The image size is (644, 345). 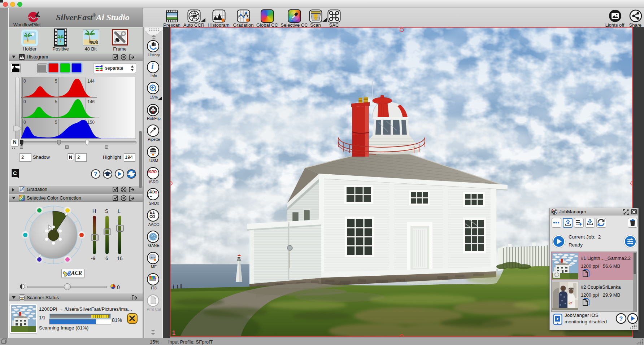 I want to click on svg-text: 1, so click(x=174, y=333).